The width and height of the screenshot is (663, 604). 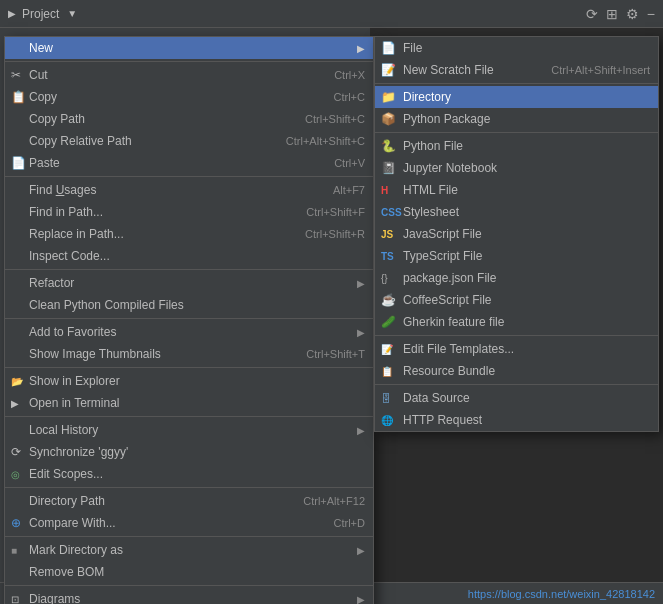 What do you see at coordinates (388, 322) in the screenshot?
I see `gherkin-icon: 🥒` at bounding box center [388, 322].